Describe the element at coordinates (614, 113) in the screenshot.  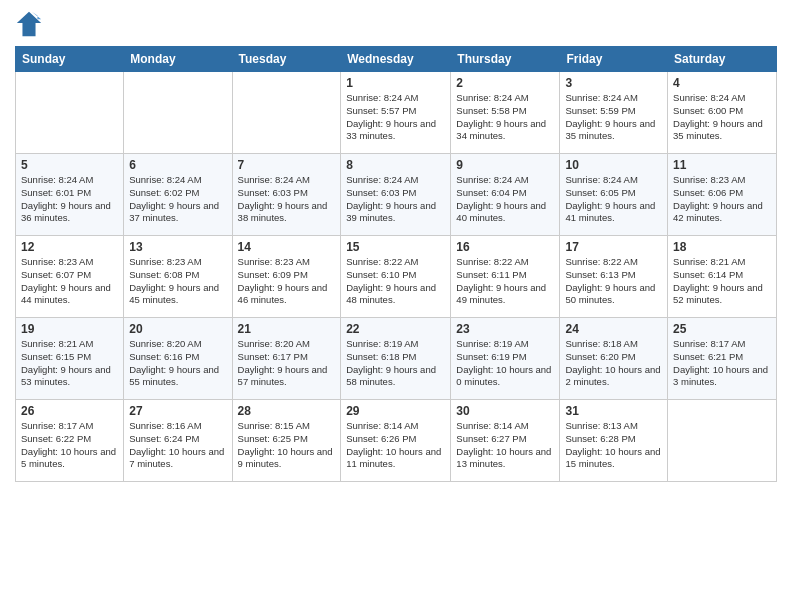
I see `day-cell: 3Sunrise: 8:24 AM Sunset: 5:59 PM Daylig…` at that location.